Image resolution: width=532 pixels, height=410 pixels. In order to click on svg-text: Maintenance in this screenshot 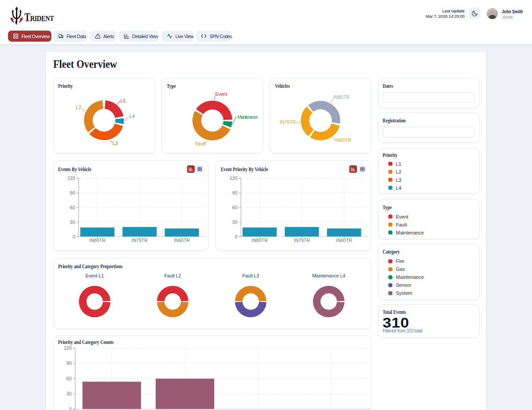, I will do `click(248, 117)`.